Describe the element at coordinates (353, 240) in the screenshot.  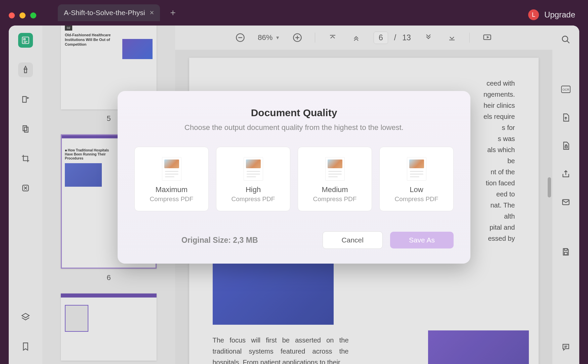
I see `cancel-button: Cancel` at that location.